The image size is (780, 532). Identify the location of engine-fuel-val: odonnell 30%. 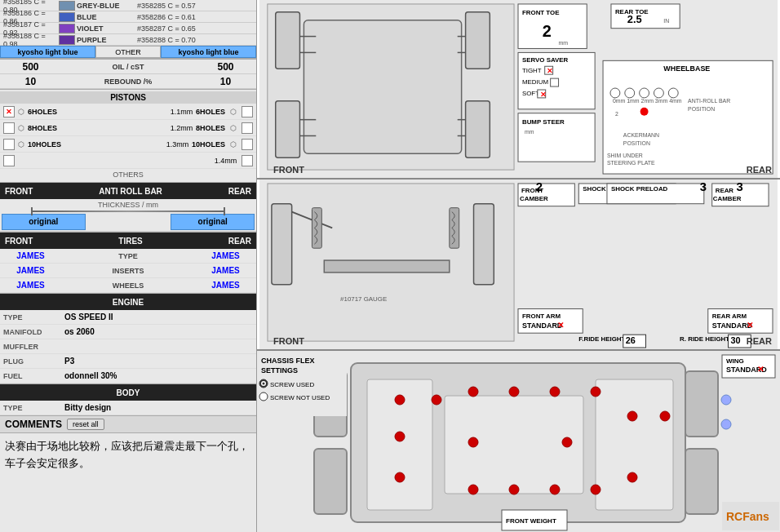
(158, 375).